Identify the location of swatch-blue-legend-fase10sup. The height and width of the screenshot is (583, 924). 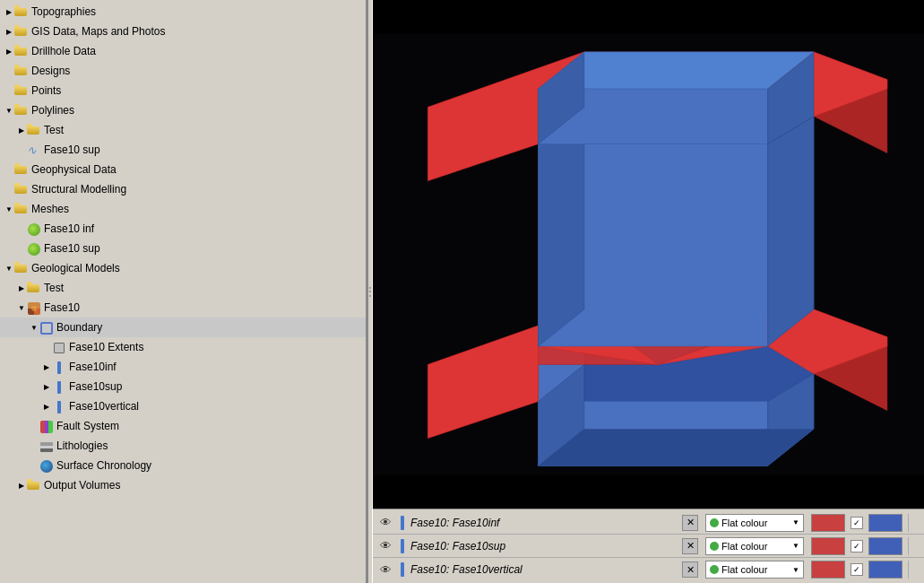
(885, 546).